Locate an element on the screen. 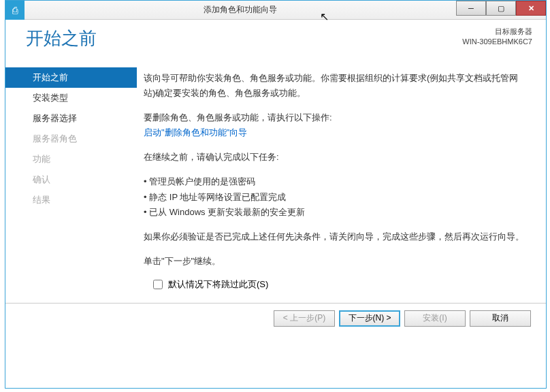  button-bar: < 上一步(P) 下一步(N) > 安装(I) 取消 is located at coordinates (276, 318).